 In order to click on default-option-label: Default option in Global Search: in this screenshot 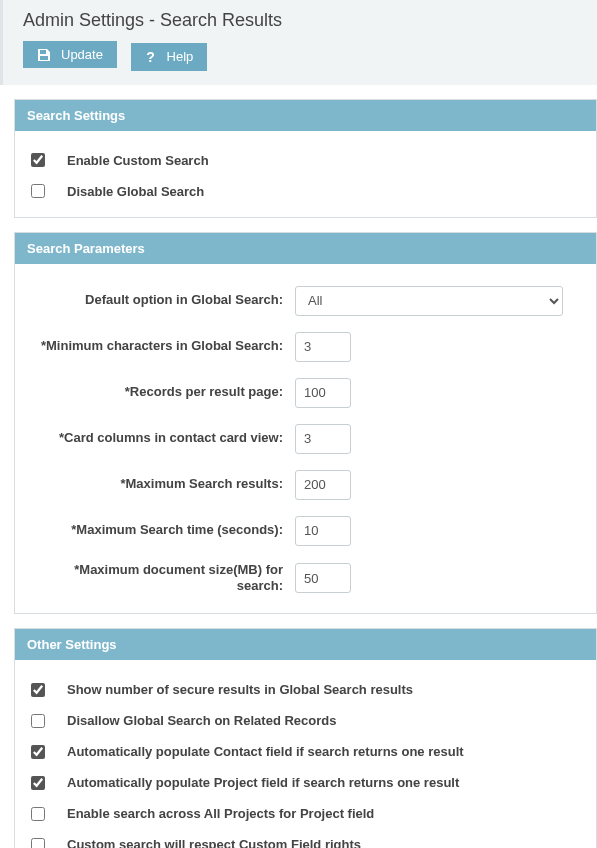, I will do `click(163, 300)`.